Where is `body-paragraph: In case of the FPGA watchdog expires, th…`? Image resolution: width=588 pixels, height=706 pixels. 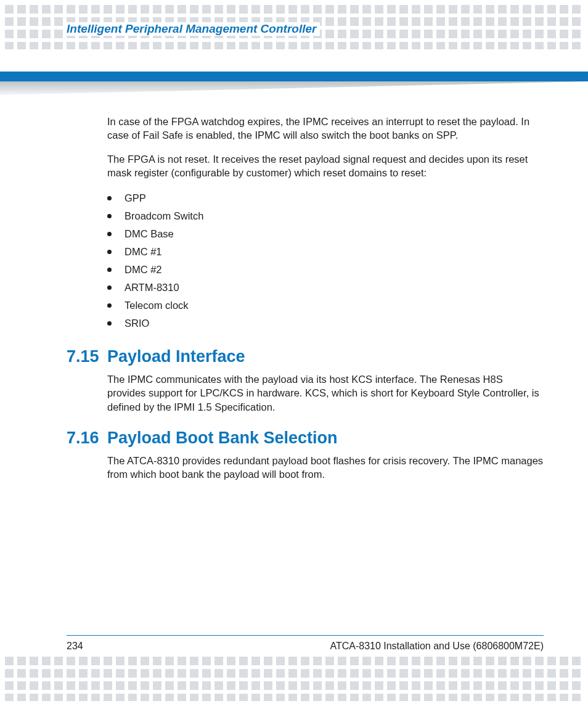 body-paragraph: In case of the FPGA watchdog expires, th… is located at coordinates (325, 128).